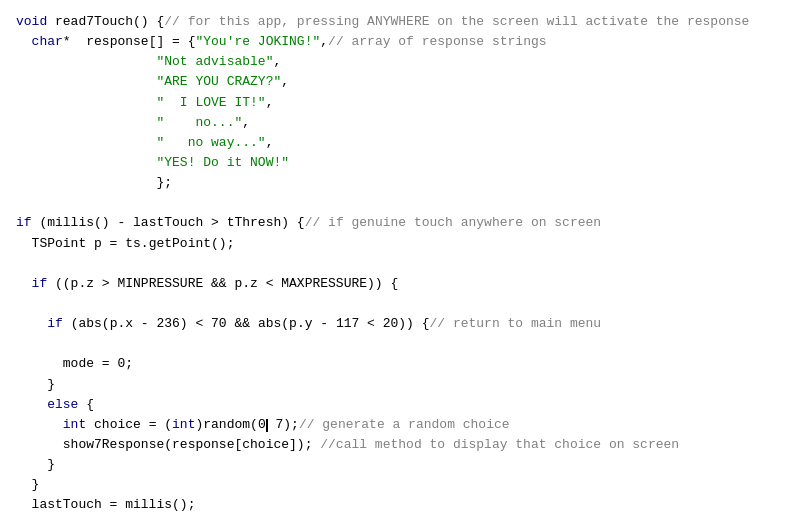  Describe the element at coordinates (400, 505) in the screenshot. I see `code-line: lastTouch = millis();` at that location.